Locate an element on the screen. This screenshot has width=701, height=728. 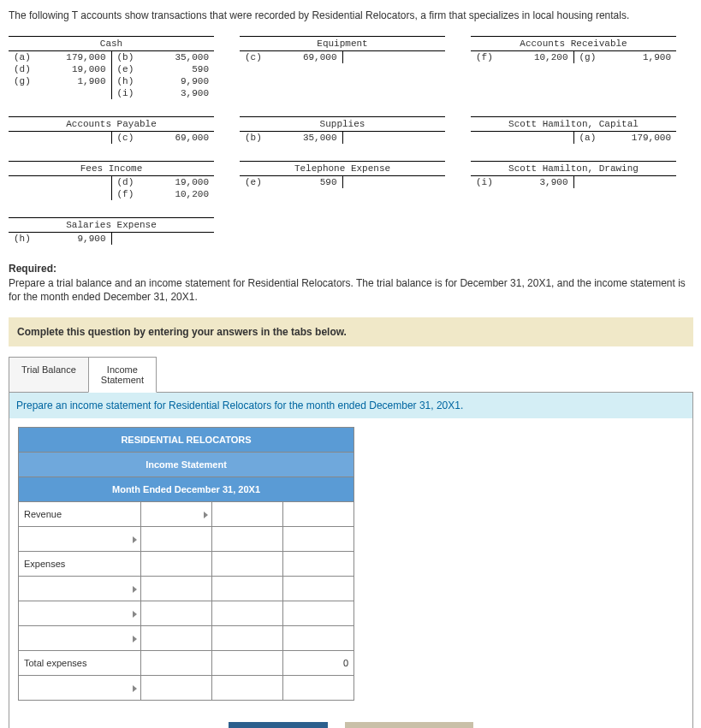
table-row: Expenses is located at coordinates (187, 565).